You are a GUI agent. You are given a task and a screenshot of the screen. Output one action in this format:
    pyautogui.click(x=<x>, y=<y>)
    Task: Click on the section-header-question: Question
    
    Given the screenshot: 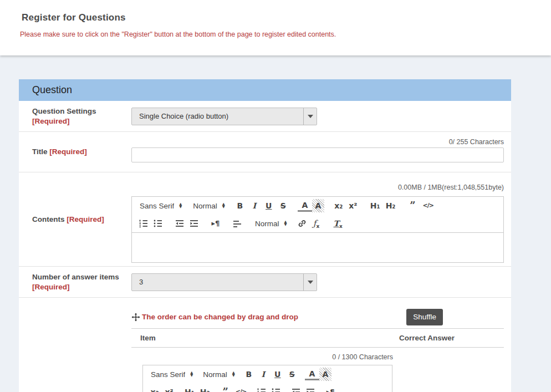 What is the action you would take?
    pyautogui.click(x=265, y=90)
    